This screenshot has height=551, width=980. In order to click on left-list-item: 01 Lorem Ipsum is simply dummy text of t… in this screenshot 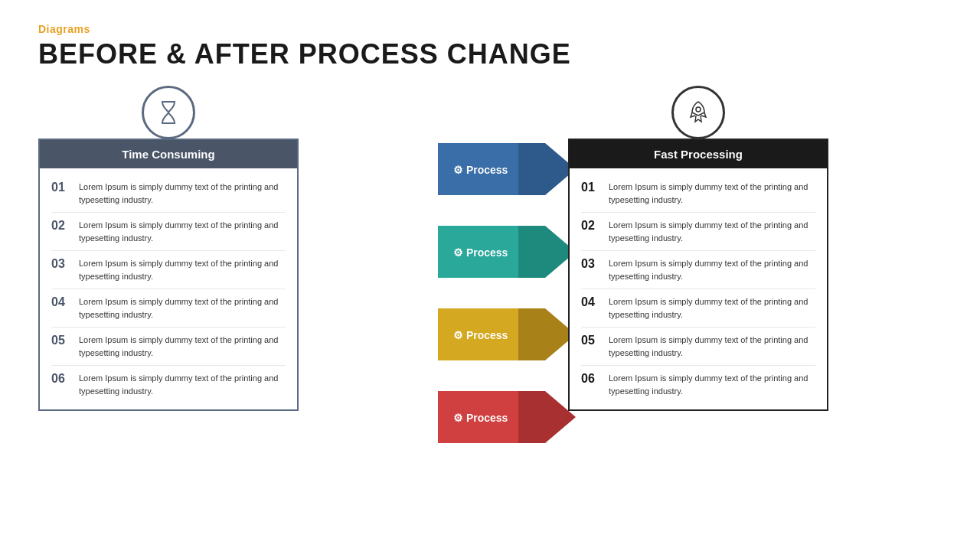, I will do `click(168, 194)`.